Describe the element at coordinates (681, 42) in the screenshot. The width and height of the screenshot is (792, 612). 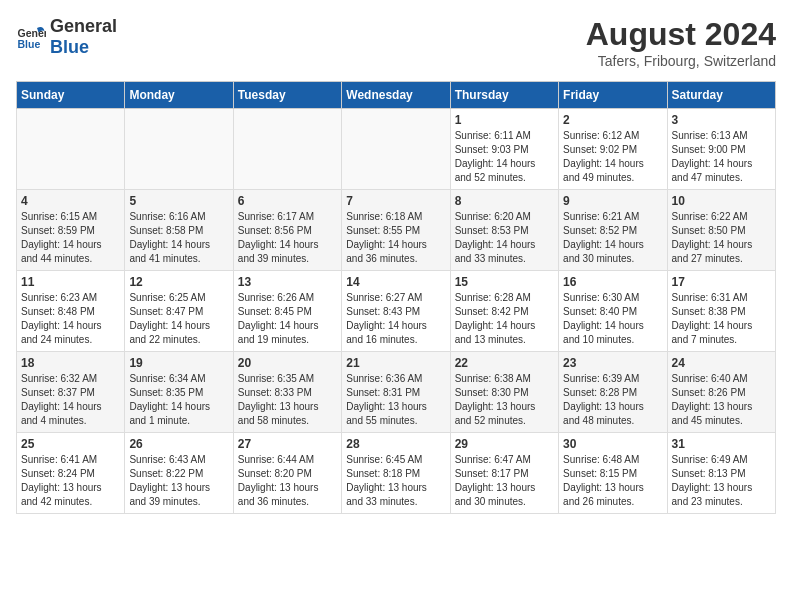
I see `title-section: August 2024 Tafers, Fribourg, Switzerlan…` at that location.